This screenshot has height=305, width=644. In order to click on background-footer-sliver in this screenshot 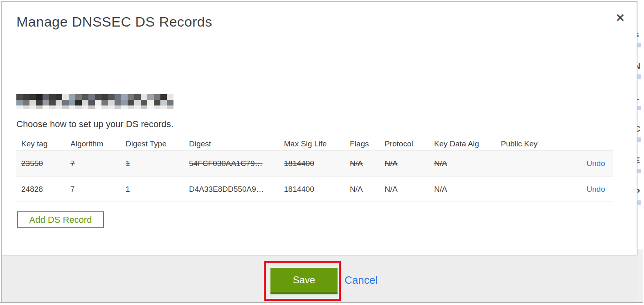, I will do `click(640, 276)`.